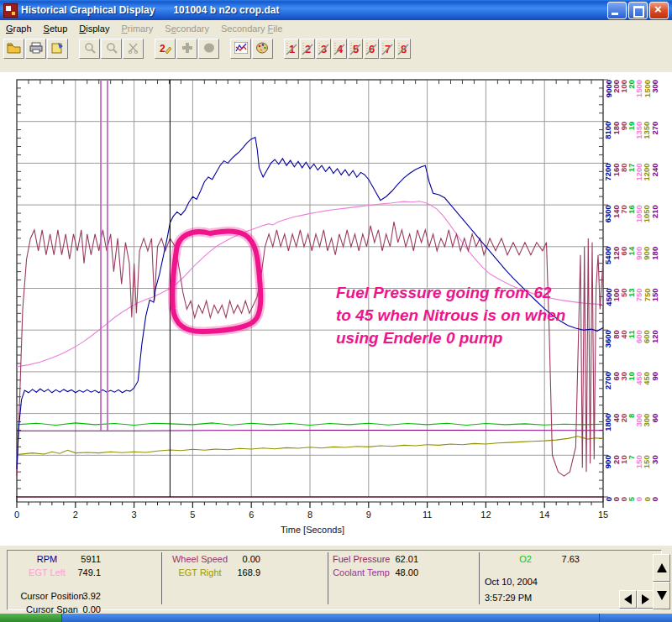  What do you see at coordinates (355, 49) in the screenshot?
I see `graph-5-button: 5` at bounding box center [355, 49].